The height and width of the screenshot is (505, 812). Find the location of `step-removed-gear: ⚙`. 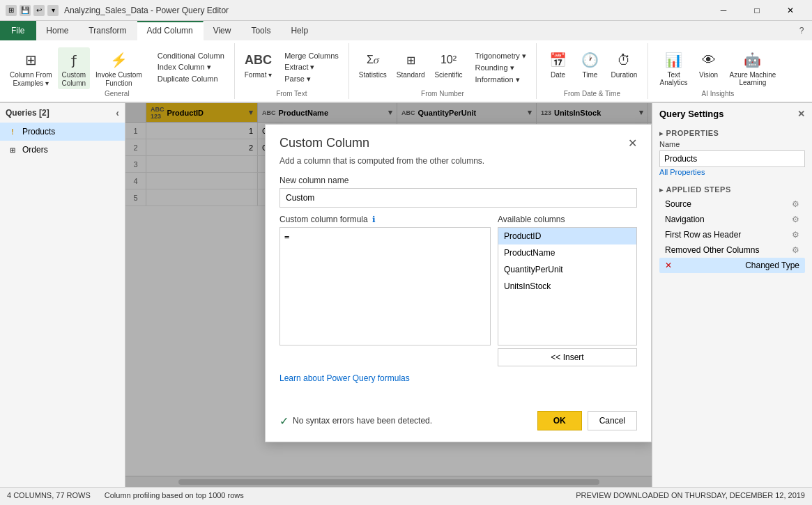

step-removed-gear: ⚙ is located at coordinates (796, 250).